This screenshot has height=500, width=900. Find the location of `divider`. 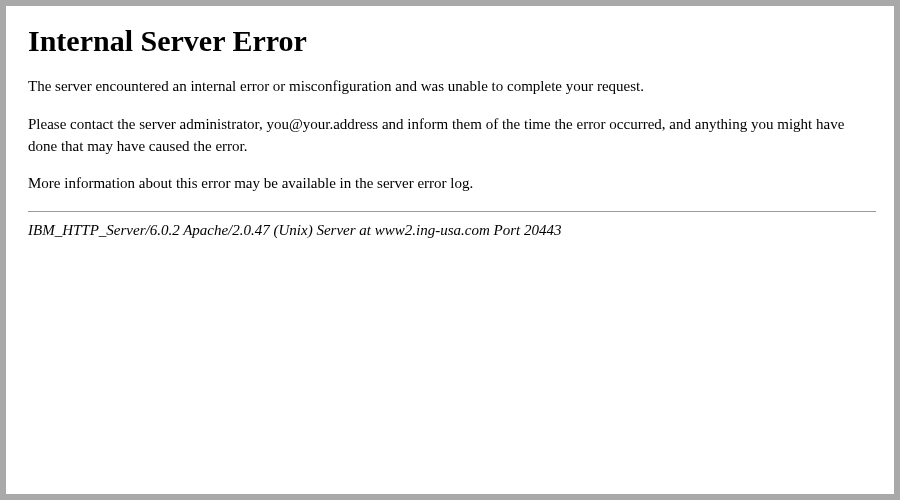

divider is located at coordinates (452, 212).